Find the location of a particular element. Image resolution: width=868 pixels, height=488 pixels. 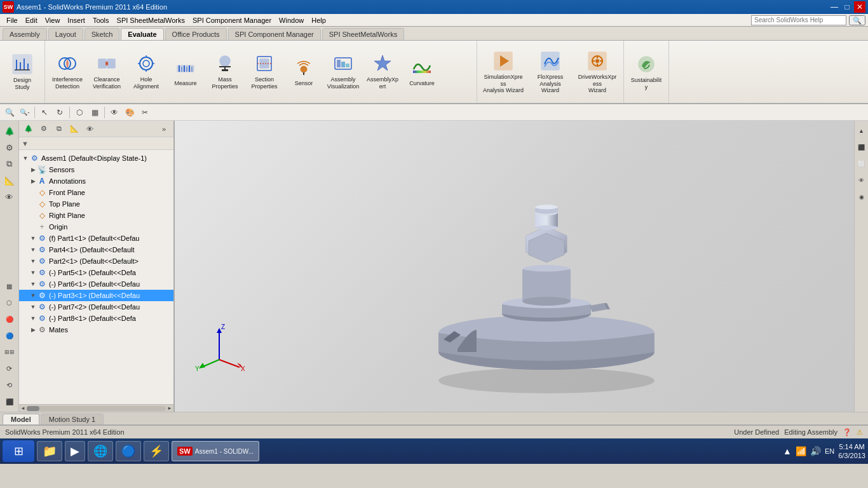

tree-item-annotations: ▶ A Annotations is located at coordinates (97, 181).